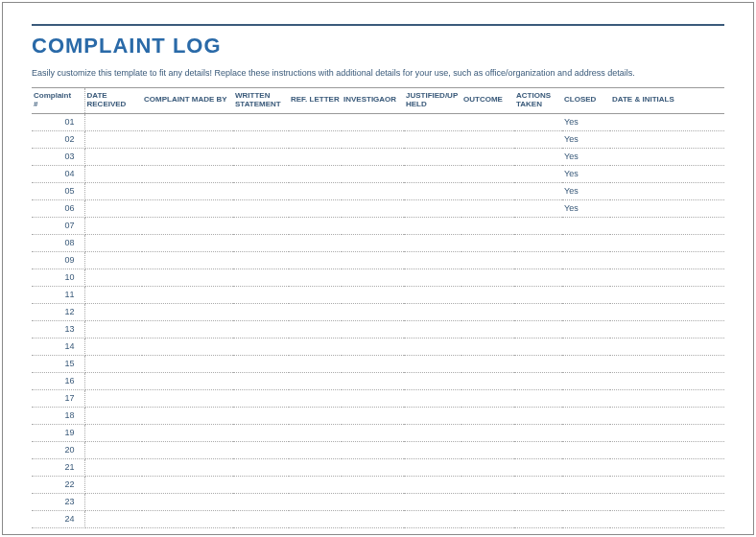 The image size is (756, 537). I want to click on table-row: 24, so click(378, 519).